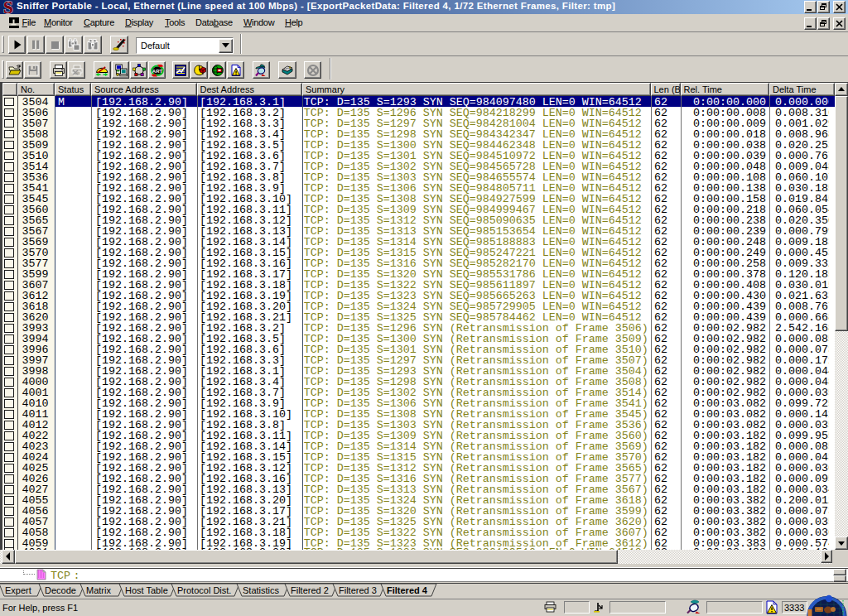  Describe the element at coordinates (358, 590) in the screenshot. I see `svg-text: Filtered 3` at that location.